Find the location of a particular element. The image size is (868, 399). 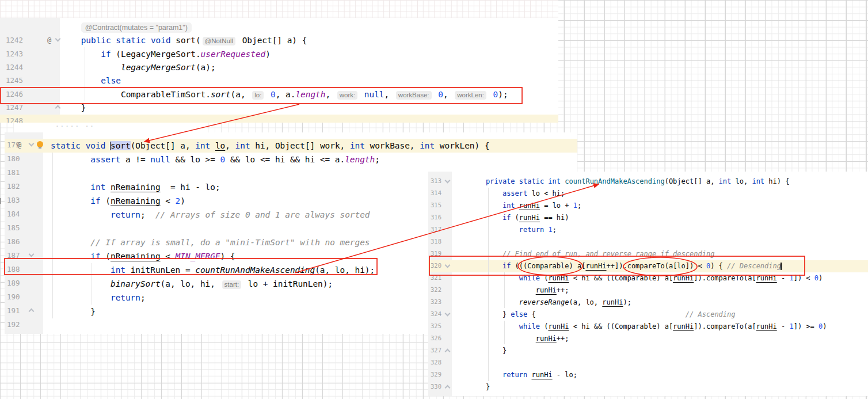

line-number: 1242 is located at coordinates (14, 40).